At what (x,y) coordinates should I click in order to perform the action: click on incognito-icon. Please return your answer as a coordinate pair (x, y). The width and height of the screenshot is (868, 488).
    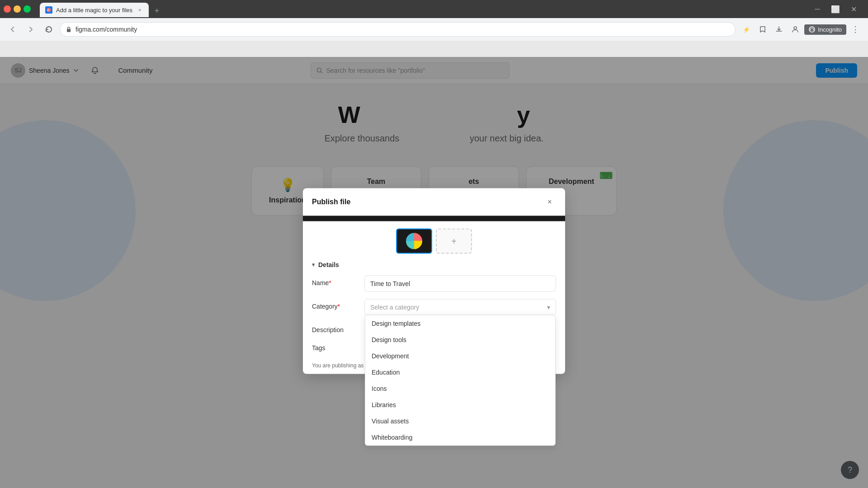
    Looking at the image, I should click on (812, 29).